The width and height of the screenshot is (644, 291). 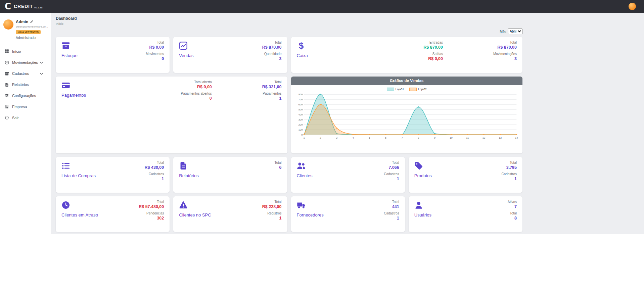 What do you see at coordinates (300, 99) in the screenshot?
I see `svg-text: 700` at bounding box center [300, 99].